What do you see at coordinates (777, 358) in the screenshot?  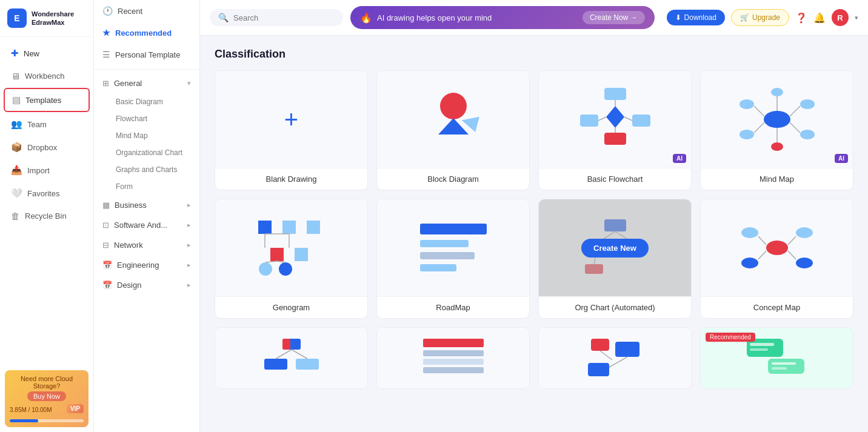 I see `card-bottom-4: Recommended` at bounding box center [777, 358].